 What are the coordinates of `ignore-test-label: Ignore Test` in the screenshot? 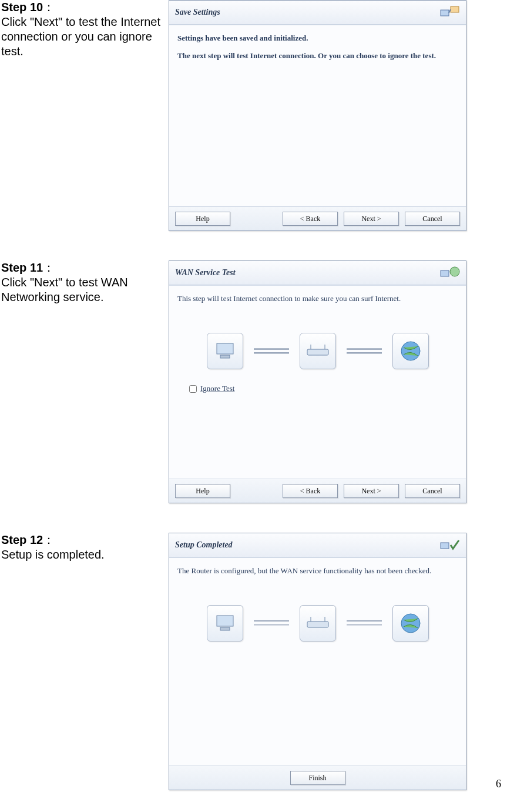 It's located at (217, 389).